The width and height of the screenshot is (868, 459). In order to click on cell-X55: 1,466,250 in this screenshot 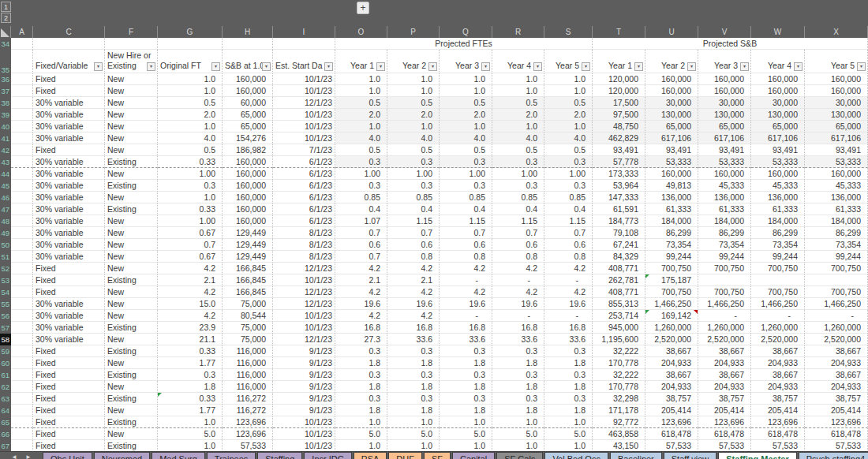, I will do `click(836, 304)`.